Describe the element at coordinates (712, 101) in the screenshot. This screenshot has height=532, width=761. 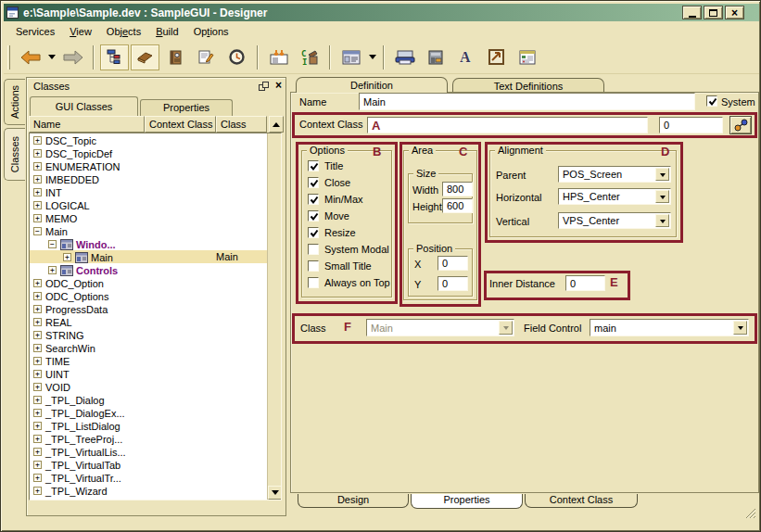
I see `system-checkbox` at that location.